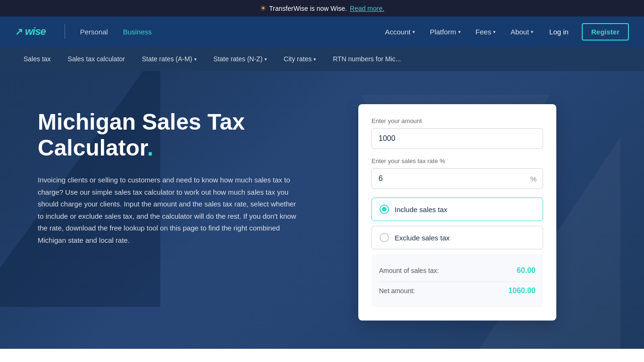  What do you see at coordinates (457, 209) in the screenshot?
I see `include-sales-tax-option: Include sales tax` at bounding box center [457, 209].